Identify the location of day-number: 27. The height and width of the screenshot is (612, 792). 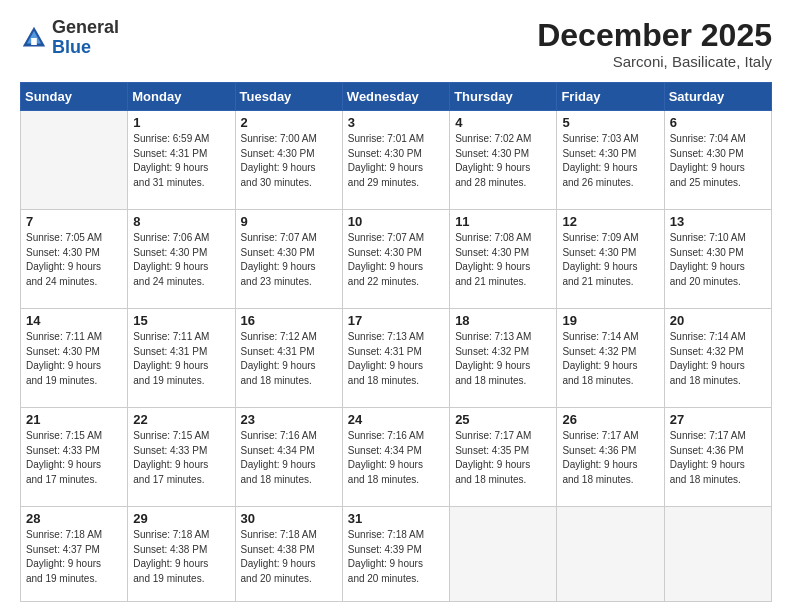
(718, 420).